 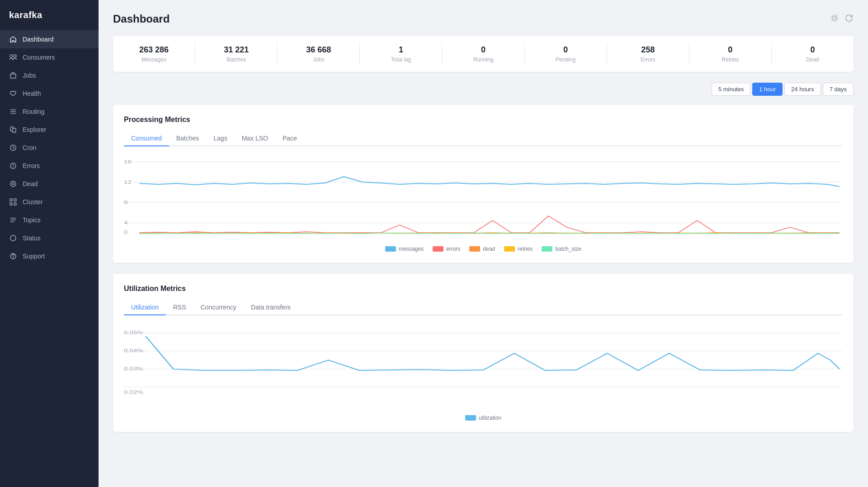 I want to click on refresh-button, so click(x=849, y=19).